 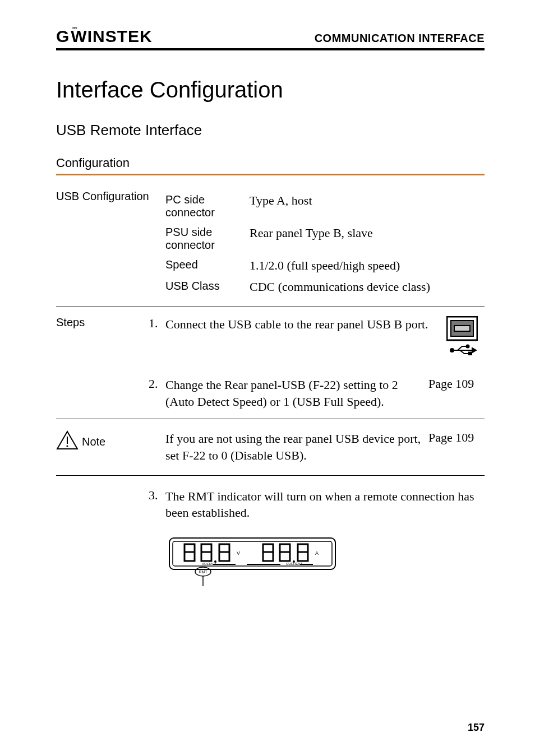 What do you see at coordinates (203, 572) in the screenshot?
I see `rmt-badge: RMT` at bounding box center [203, 572].